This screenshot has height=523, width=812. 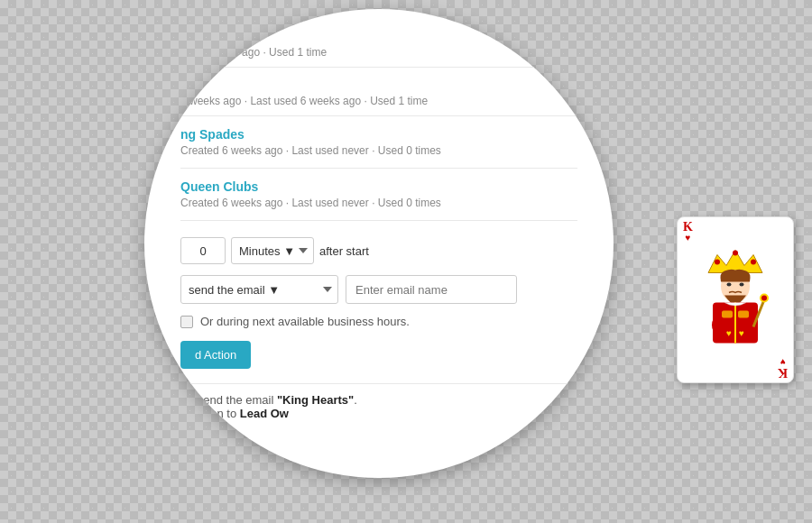 I want to click on list-item-king-spades: ng Spades Created 6 weeks ago · Last use…, so click(x=379, y=142).